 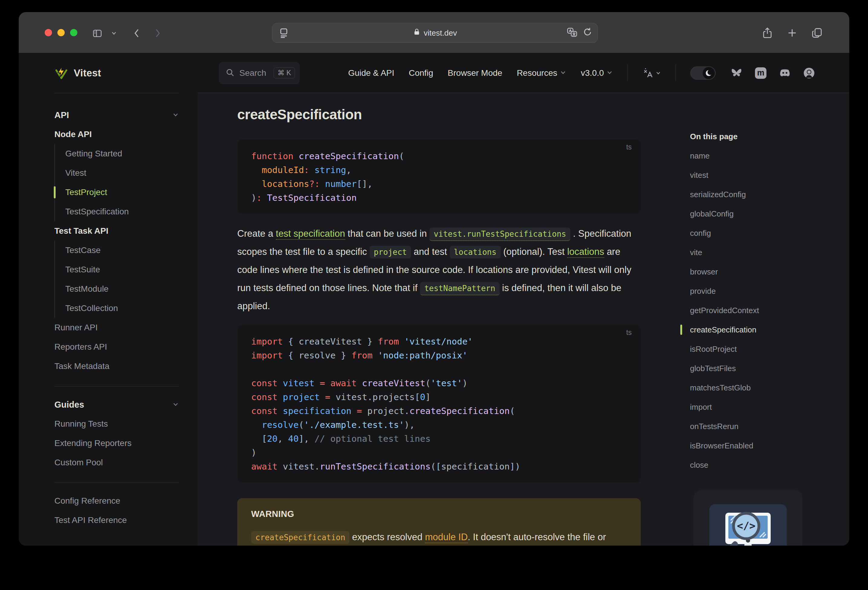 I want to click on outline-item-isbrowserenabled: isBrowserEnabled, so click(x=766, y=446).